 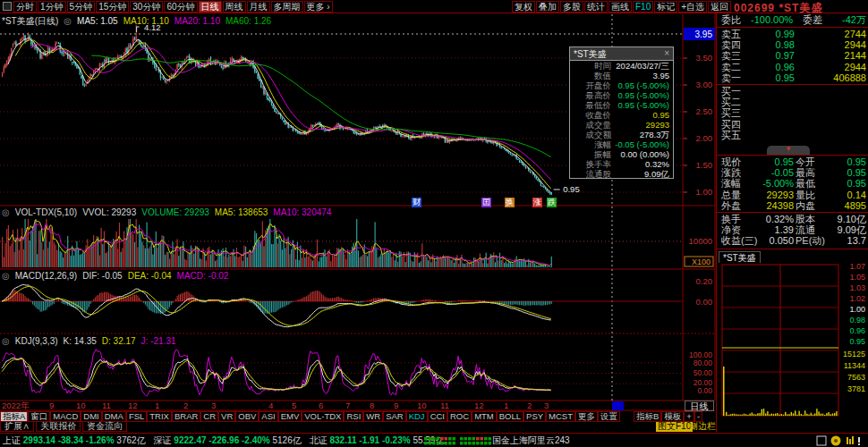 I want to click on indicator-value: MACD: -0.02, so click(x=203, y=275).